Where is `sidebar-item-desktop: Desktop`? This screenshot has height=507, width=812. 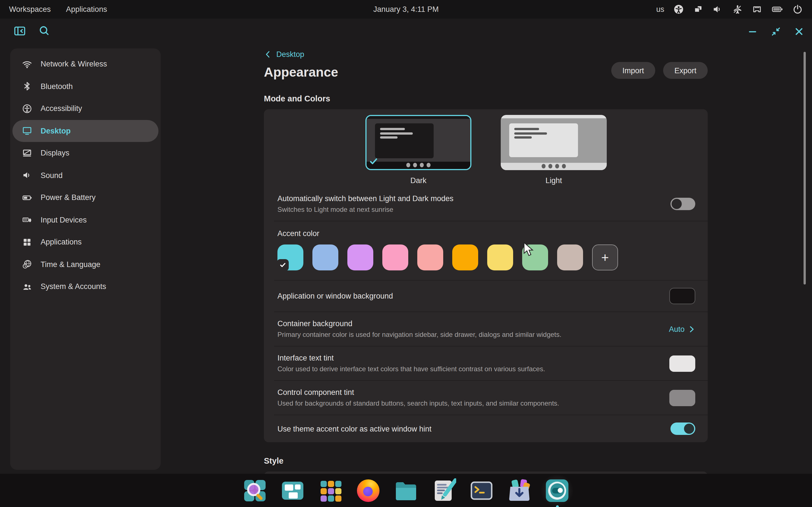 sidebar-item-desktop: Desktop is located at coordinates (85, 131).